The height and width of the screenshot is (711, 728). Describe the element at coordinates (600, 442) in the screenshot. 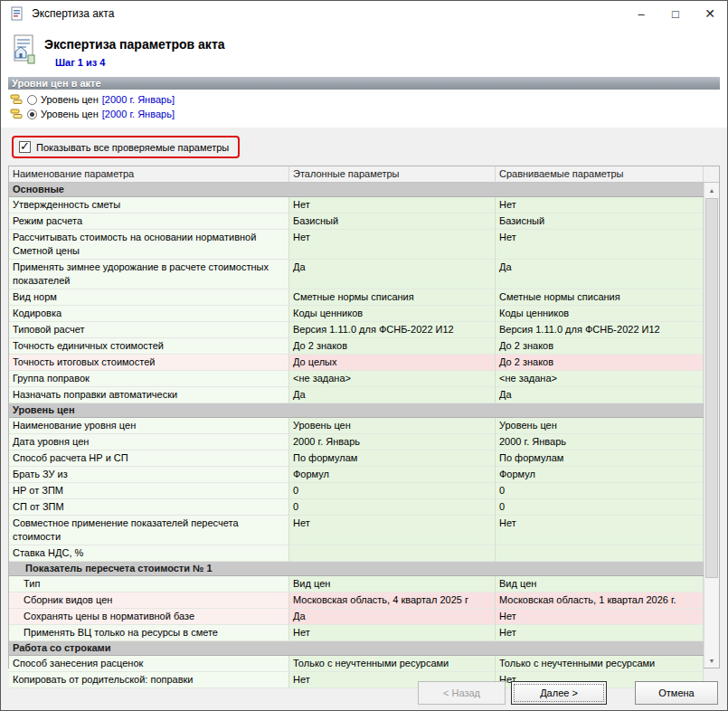

I see `compared-value-cell: 2000 г. Январь` at that location.